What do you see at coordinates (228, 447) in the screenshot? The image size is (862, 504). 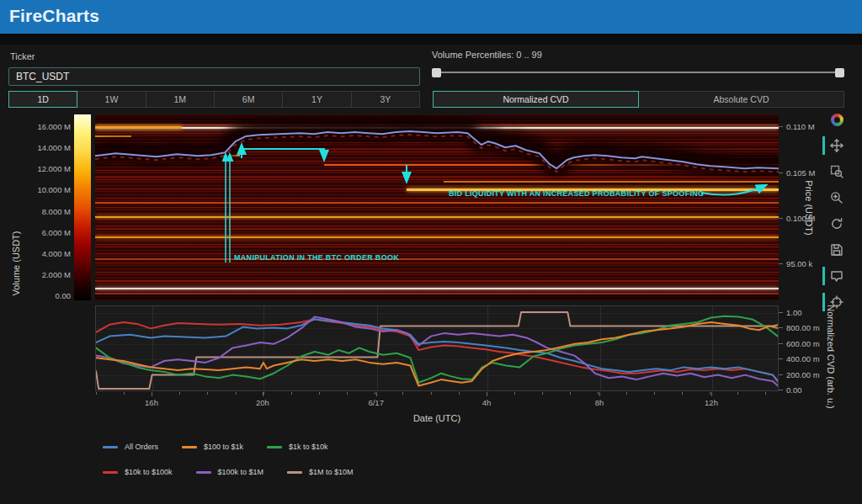 I see `legend-row: All Orders$100 to $1k$1k to $10k` at bounding box center [228, 447].